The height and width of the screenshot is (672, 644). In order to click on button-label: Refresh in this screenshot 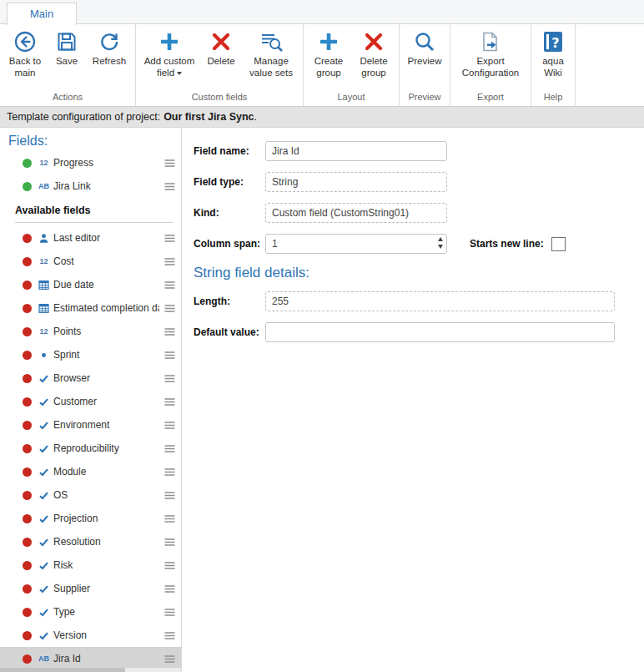, I will do `click(109, 62)`.